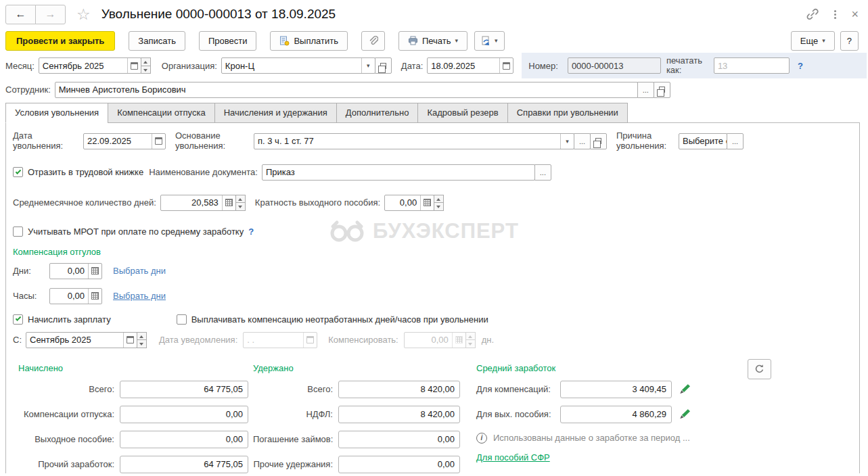  I want to click on grounds-open-button, so click(598, 141).